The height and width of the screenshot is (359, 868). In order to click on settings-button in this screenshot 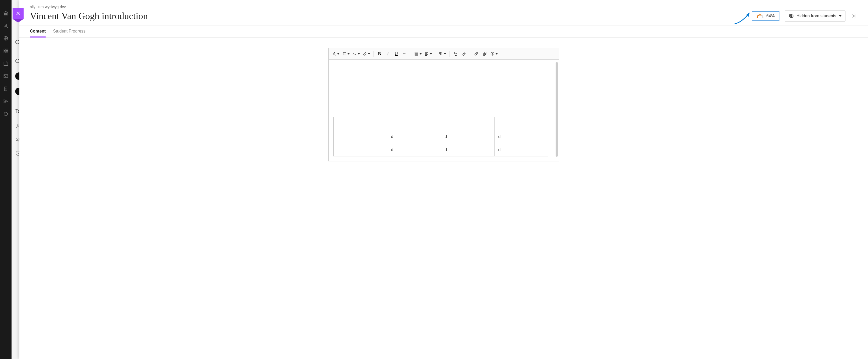, I will do `click(854, 16)`.